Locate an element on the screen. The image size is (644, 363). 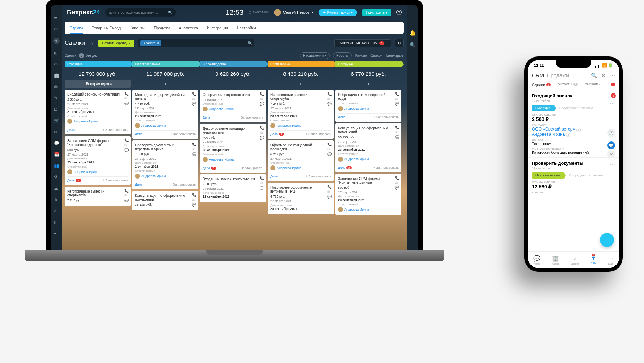
filter-tag: В работе is located at coordinates (151, 43).